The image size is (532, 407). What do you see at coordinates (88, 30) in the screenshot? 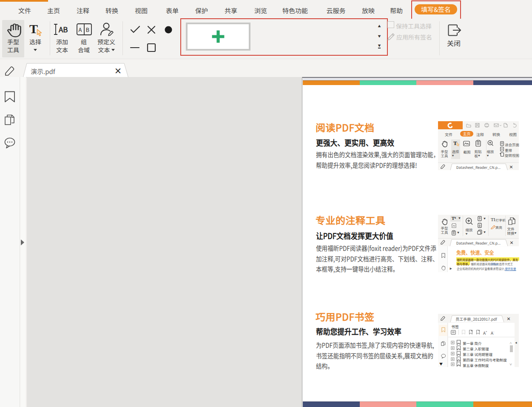
I see `svg-text: B` at bounding box center [88, 30].